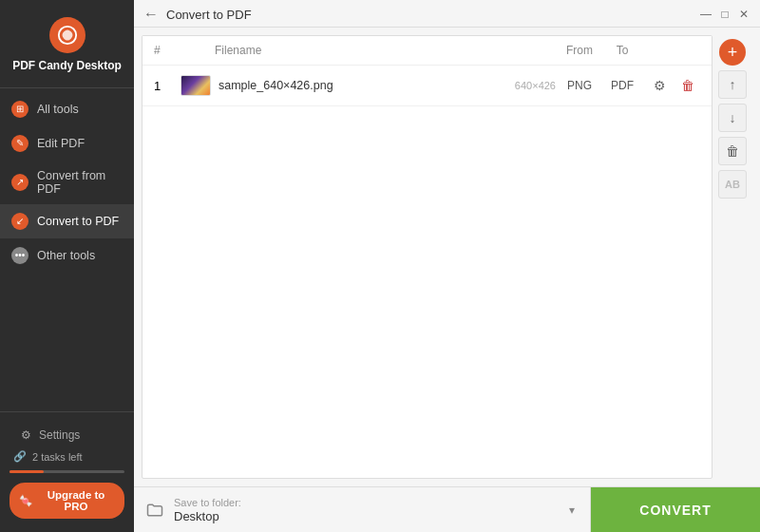 The image size is (760, 532). I want to click on sidebar-item-label: Convert from PDF, so click(80, 182).